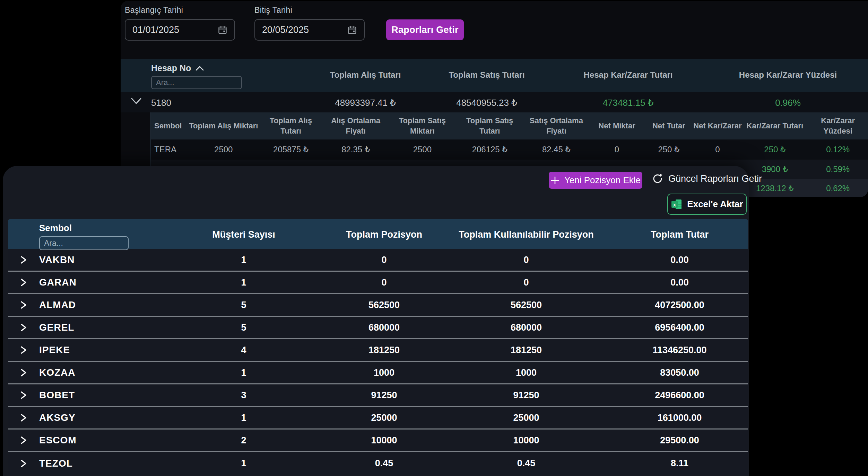  Describe the element at coordinates (100, 228) in the screenshot. I see `column-header-sembol: Sembol` at that location.